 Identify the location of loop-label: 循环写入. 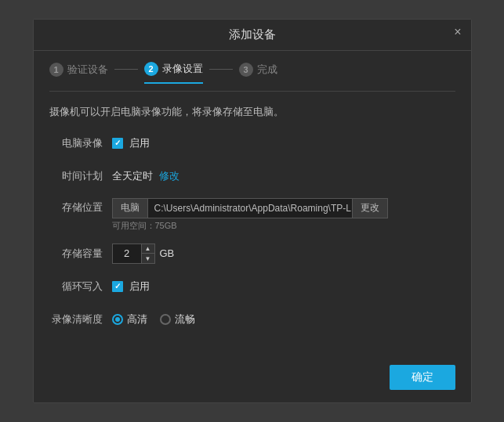
(76, 287).